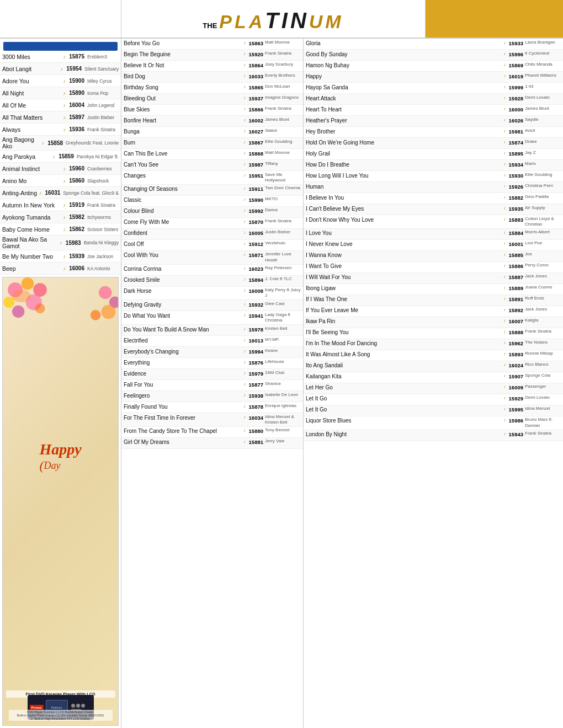  I want to click on song-title: Hey Brother, so click(404, 131).